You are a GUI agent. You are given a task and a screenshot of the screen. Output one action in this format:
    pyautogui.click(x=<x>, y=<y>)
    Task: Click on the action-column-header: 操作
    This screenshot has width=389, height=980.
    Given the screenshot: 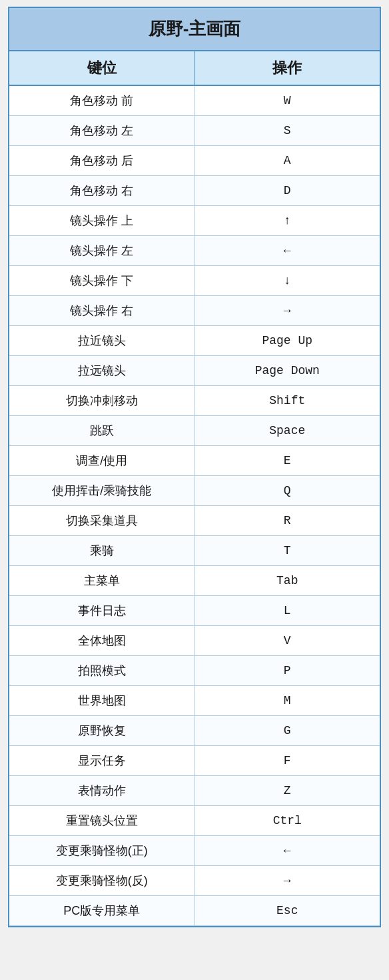 What is the action you would take?
    pyautogui.click(x=287, y=68)
    